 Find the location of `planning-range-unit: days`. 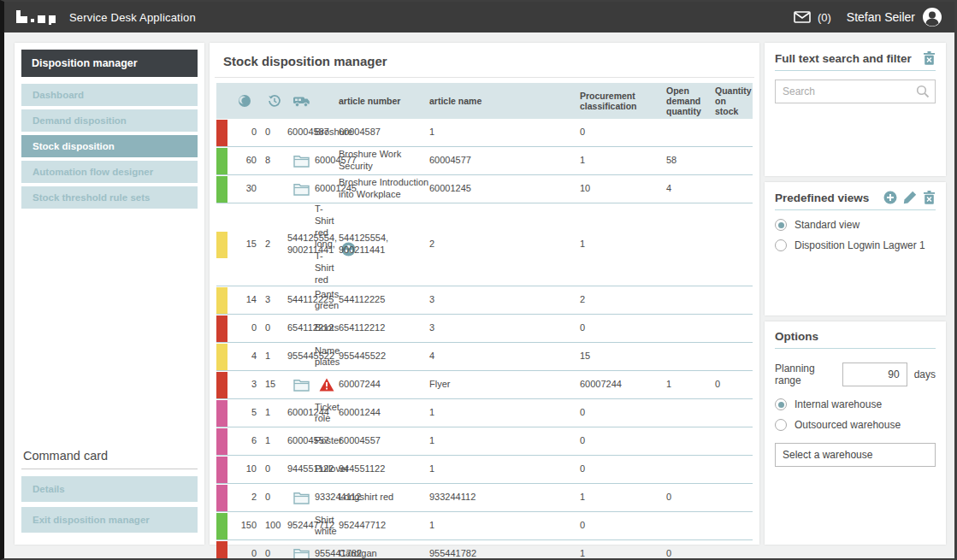

planning-range-unit: days is located at coordinates (925, 374).